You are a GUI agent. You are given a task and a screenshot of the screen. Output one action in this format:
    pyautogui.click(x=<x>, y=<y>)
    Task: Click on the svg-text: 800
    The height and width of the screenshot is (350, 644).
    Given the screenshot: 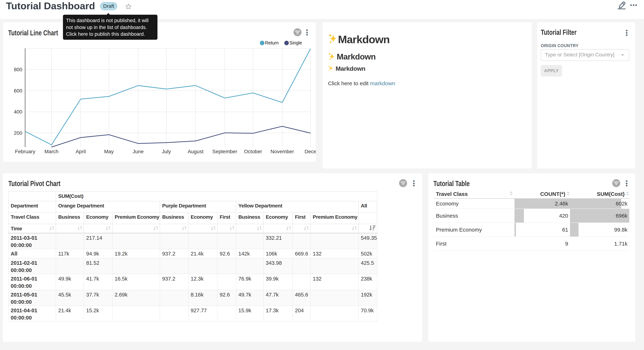 What is the action you would take?
    pyautogui.click(x=18, y=70)
    